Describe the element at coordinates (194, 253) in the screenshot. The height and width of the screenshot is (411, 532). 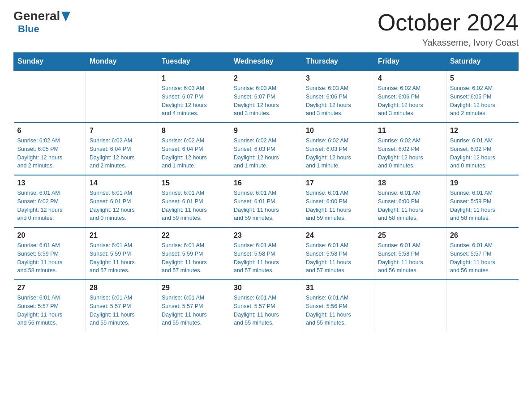
I see `calendar-cell: 22Sunrise: 6:01 AM Sunset: 5:59 PM Dayli…` at that location.